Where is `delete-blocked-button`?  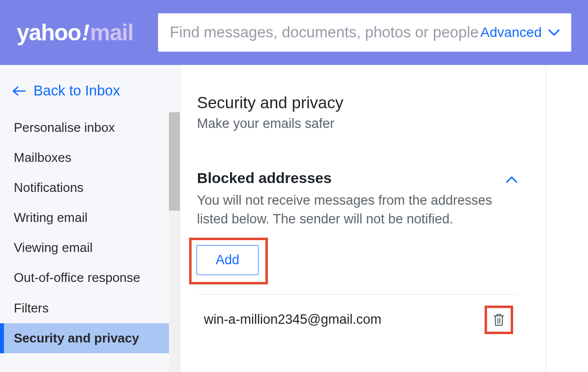 delete-blocked-button is located at coordinates (499, 320).